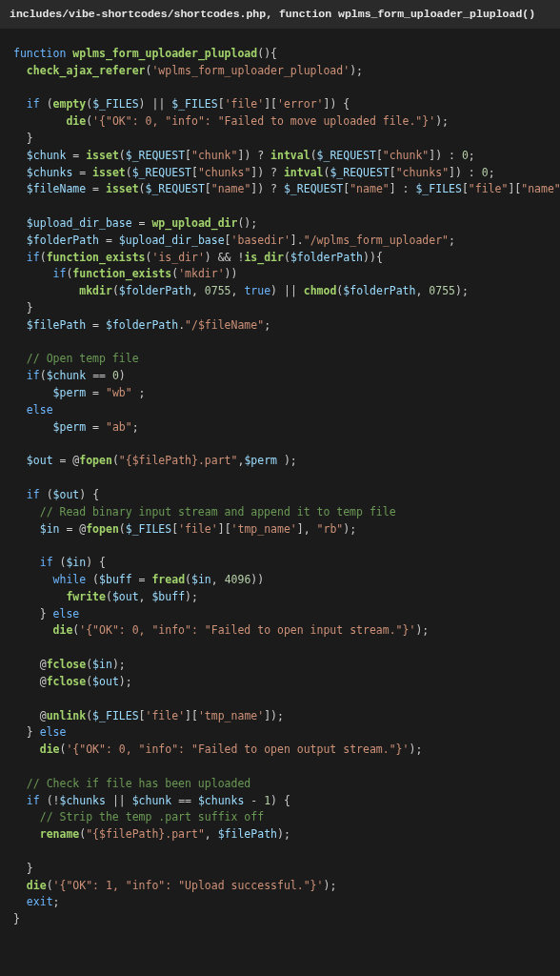  I want to click on string: "file", so click(489, 189).